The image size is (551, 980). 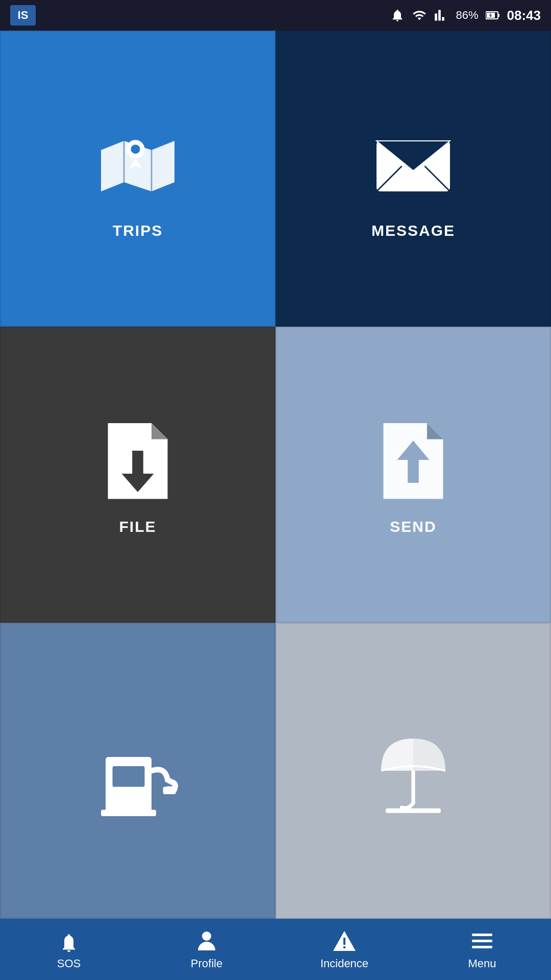 I want to click on status-bar-left: IS, so click(x=23, y=15).